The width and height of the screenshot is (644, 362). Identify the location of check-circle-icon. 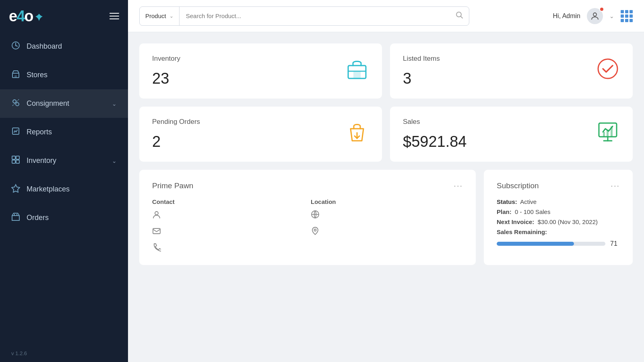
(608, 71).